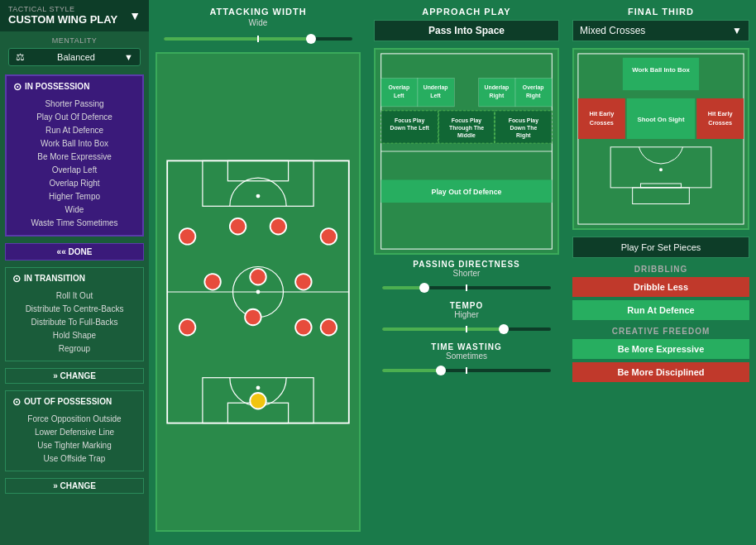 The height and width of the screenshot is (545, 756). Describe the element at coordinates (74, 375) in the screenshot. I see `transition-change-button: » CHANGE` at that location.